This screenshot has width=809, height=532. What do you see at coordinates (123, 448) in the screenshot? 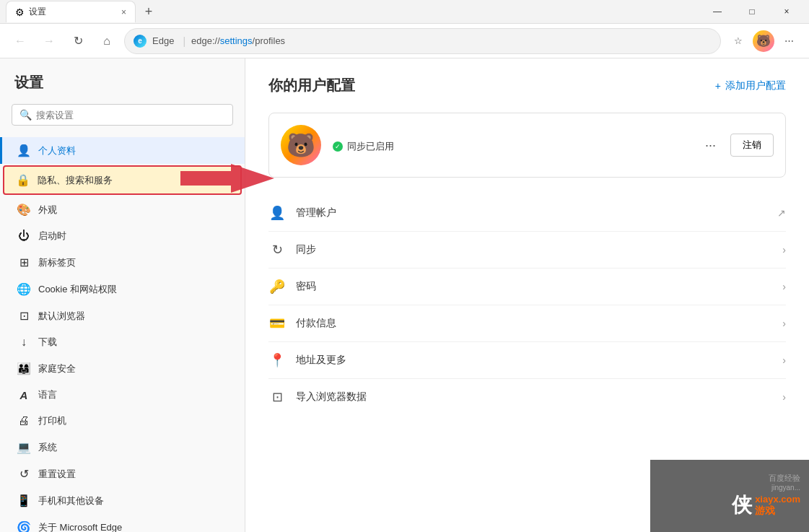
I see `sidebar-item-system: 💻 系统` at bounding box center [123, 448].